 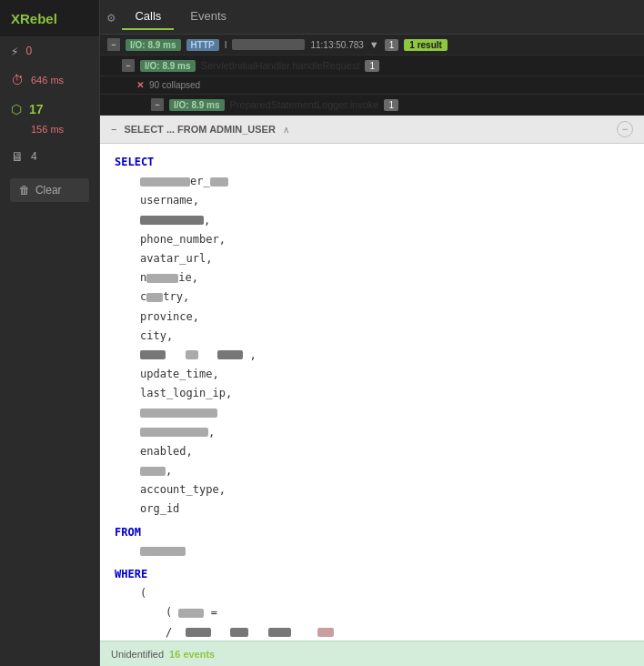 I want to click on where-values: /, so click(x=372, y=632).